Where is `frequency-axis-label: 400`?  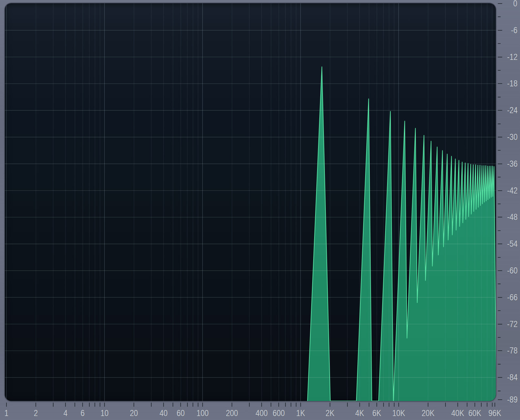 frequency-axis-label: 400 is located at coordinates (261, 413).